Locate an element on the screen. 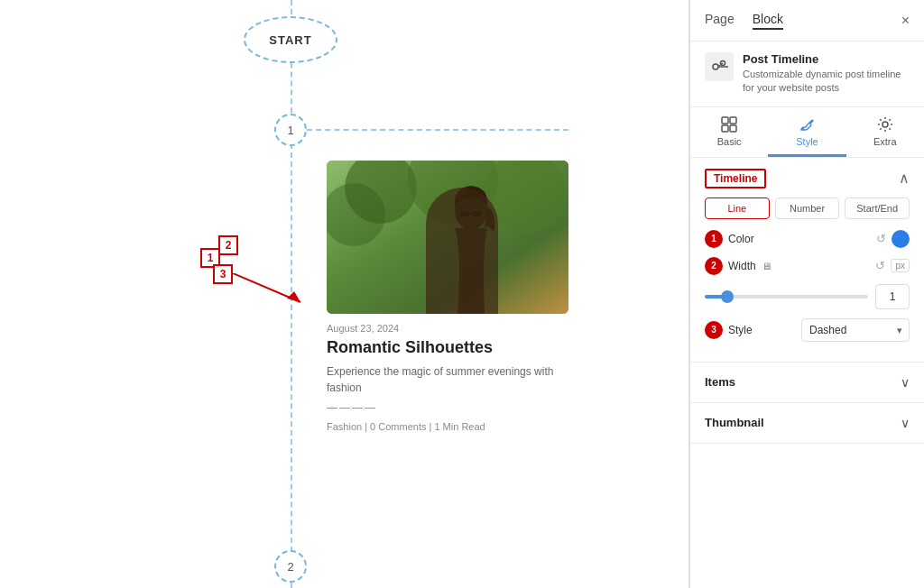  tab-basic-label: Basic is located at coordinates (729, 142).